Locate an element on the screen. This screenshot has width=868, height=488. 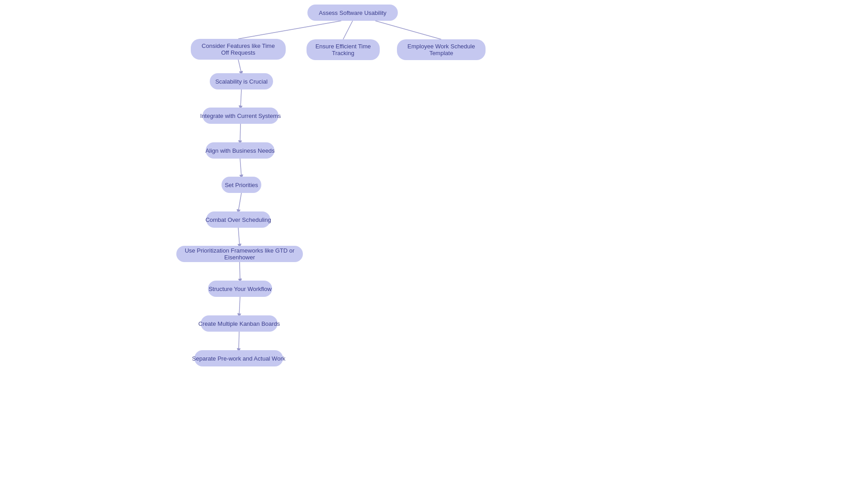
node-consider: Consider Features like Time Off Requests is located at coordinates (238, 49).